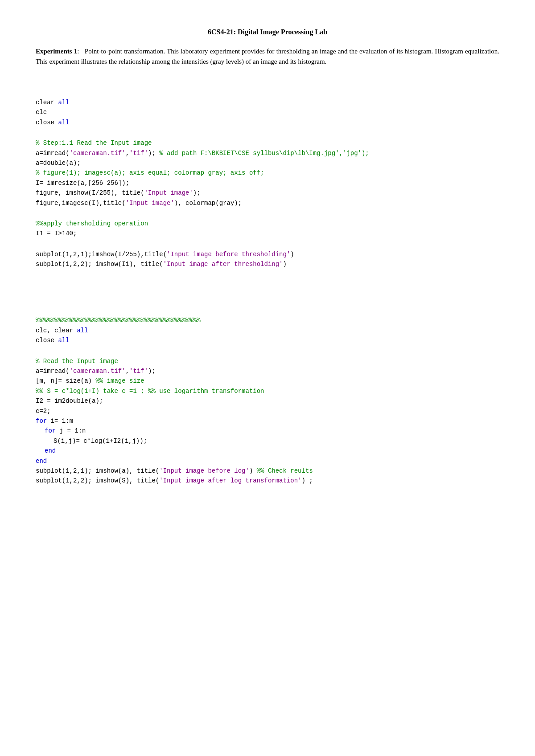 The height and width of the screenshot is (756, 535). I want to click on code-line: figure, imshow(I/255), title('Input imag…, so click(268, 193).